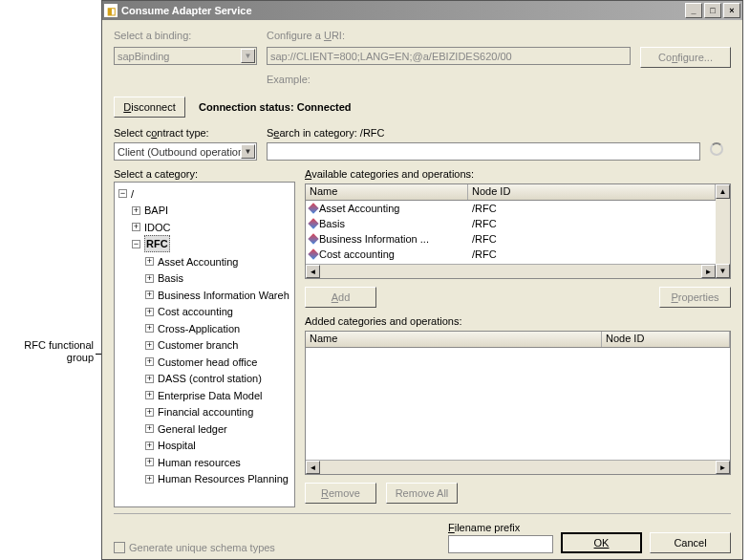 This screenshot has width=750, height=560. What do you see at coordinates (518, 340) in the screenshot?
I see `added-header: Name Node ID` at bounding box center [518, 340].